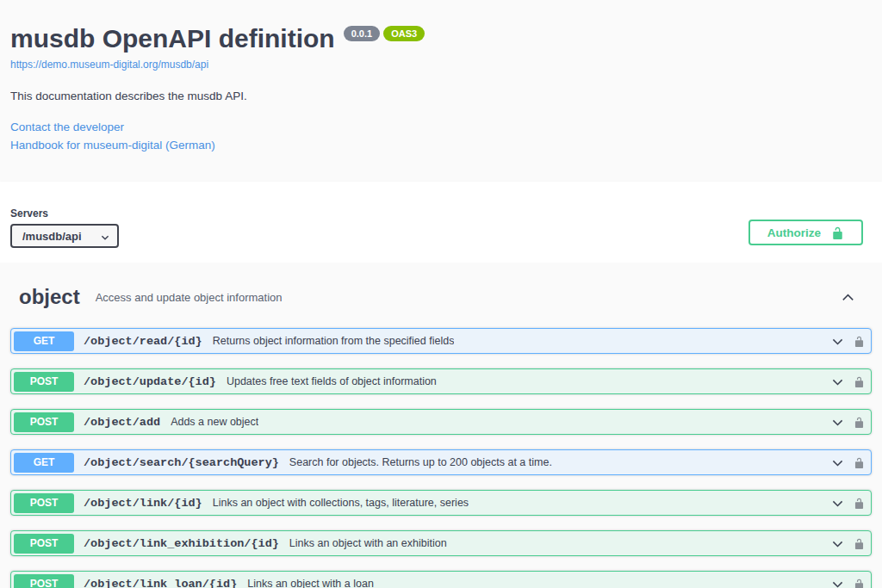 The image size is (882, 588). Describe the element at coordinates (441, 38) in the screenshot. I see `title-row: musdb OpenAPI definition 0.0.1 OAS3` at that location.